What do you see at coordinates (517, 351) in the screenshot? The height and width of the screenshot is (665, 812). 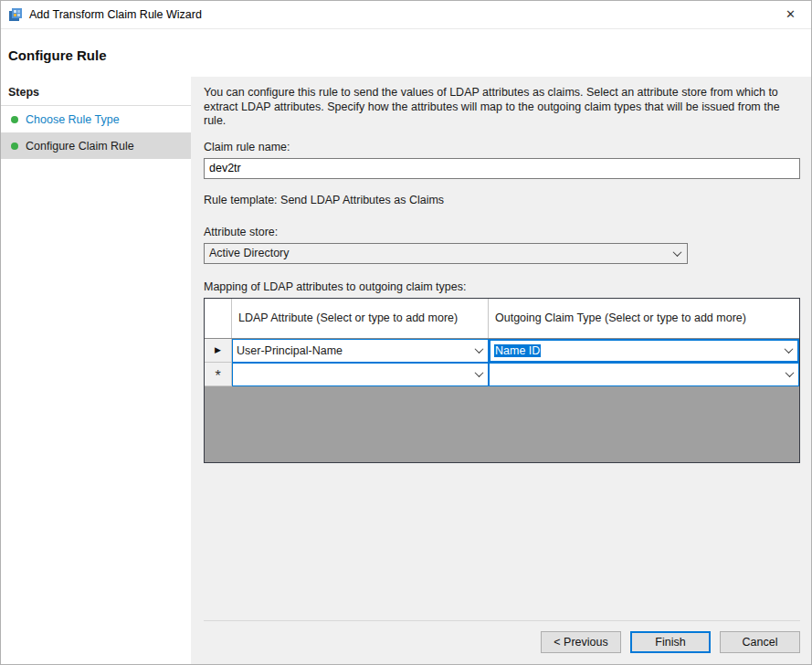 I see `outgoing-claim-type-value: Name ID` at bounding box center [517, 351].